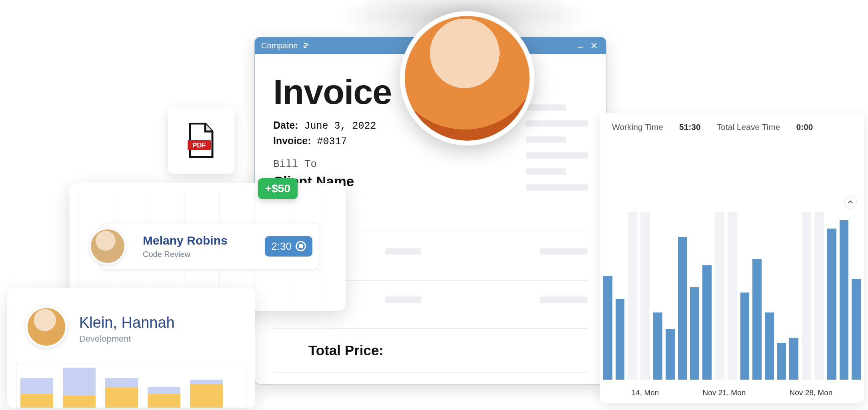 This screenshot has height=410, width=868. I want to click on date-value: June 3, 2022, so click(340, 126).